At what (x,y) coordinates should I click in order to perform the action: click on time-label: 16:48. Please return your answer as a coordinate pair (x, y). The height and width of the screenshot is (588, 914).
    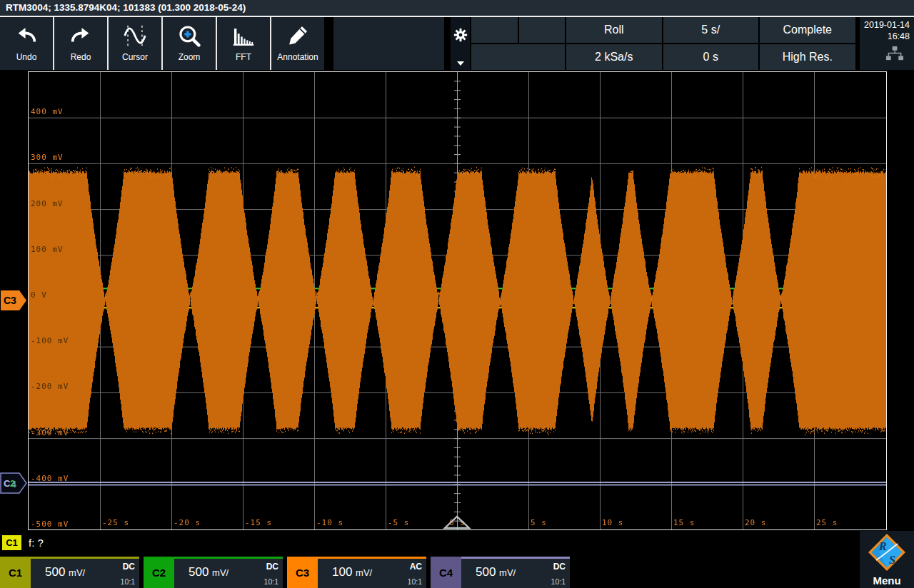
    Looking at the image, I should click on (885, 36).